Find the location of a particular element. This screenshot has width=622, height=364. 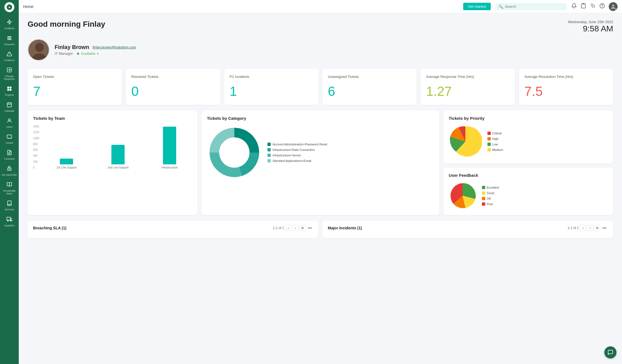

services-icon is located at coordinates (9, 204).